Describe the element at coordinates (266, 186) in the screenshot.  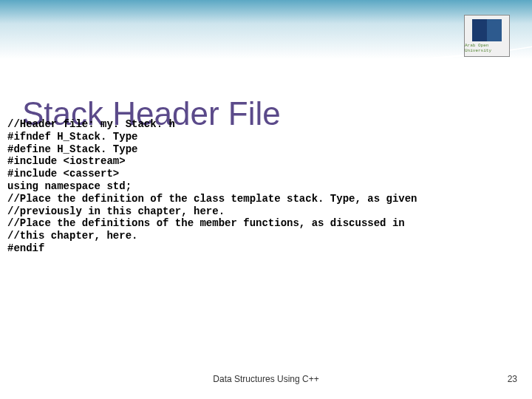
I see `code-line: using namespace std;` at that location.